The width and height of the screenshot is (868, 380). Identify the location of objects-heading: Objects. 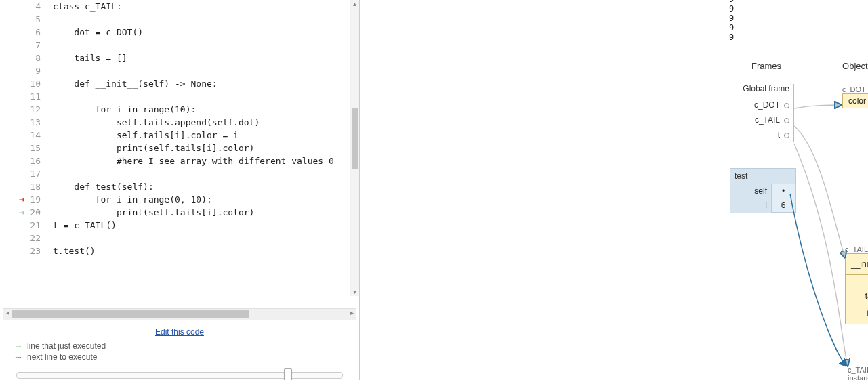
(855, 66).